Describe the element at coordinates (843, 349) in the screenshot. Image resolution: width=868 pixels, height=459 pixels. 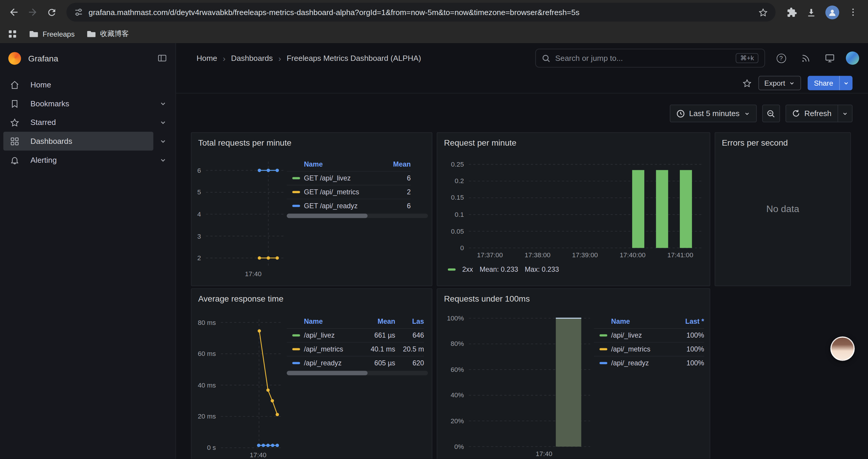
I see `assistant-avatar` at that location.